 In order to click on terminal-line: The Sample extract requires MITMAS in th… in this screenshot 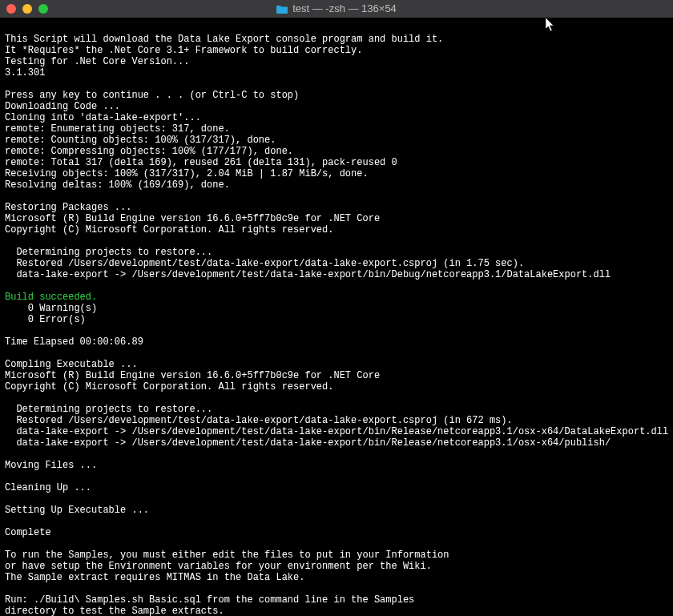, I will do `click(336, 578)`.